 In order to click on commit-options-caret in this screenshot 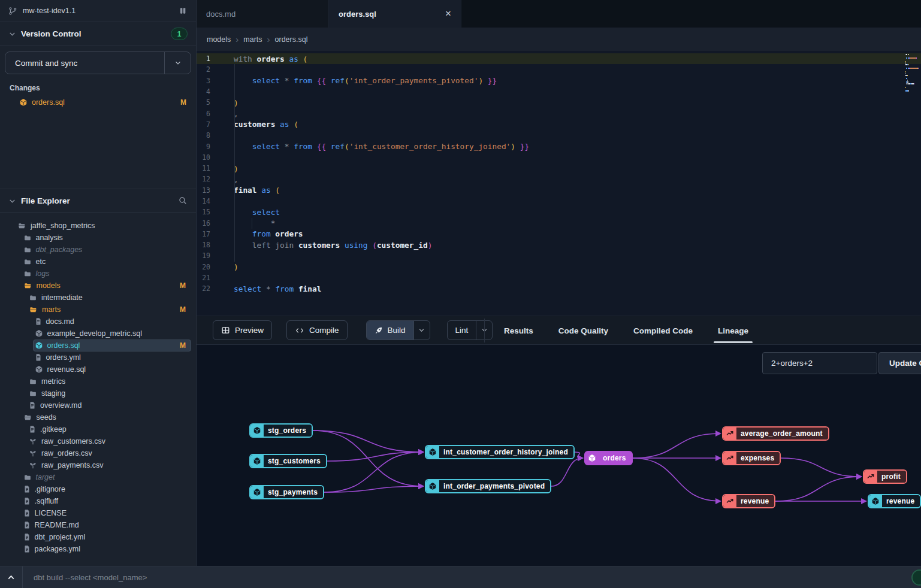, I will do `click(177, 63)`.